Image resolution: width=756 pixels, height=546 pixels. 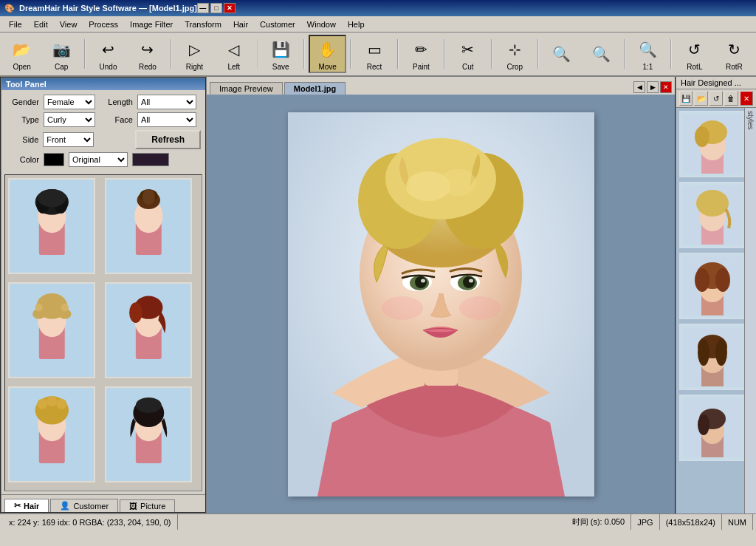 What do you see at coordinates (98, 160) in the screenshot?
I see `color-select: OriginalBlackBrownBlondeRed` at bounding box center [98, 160].